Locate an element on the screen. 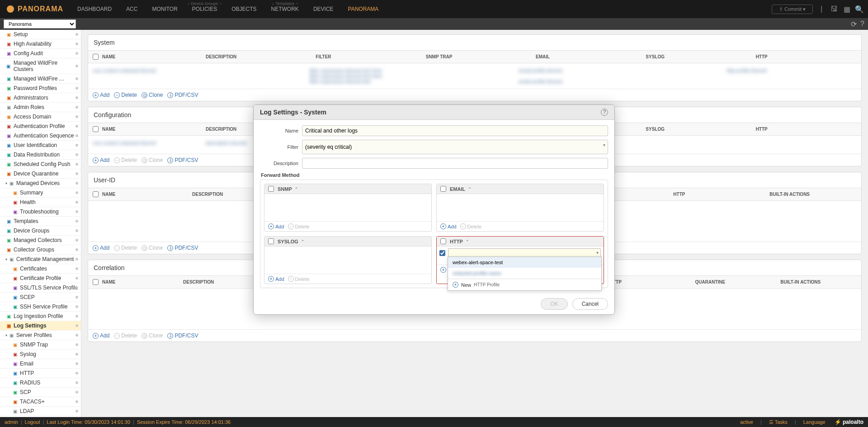 The image size is (868, 427). syslog-box: SYSLOG⌃ +Add −Delete is located at coordinates (348, 260).